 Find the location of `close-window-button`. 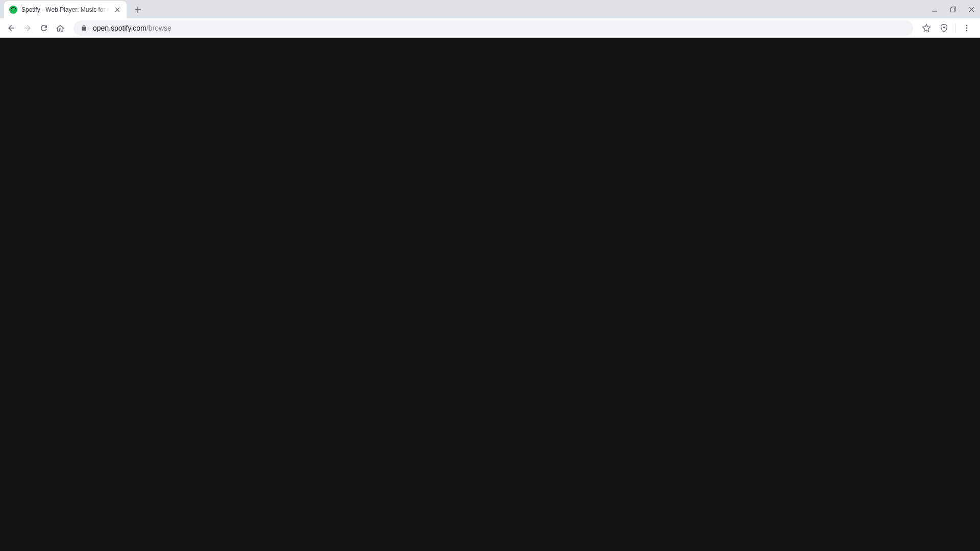

close-window-button is located at coordinates (971, 9).